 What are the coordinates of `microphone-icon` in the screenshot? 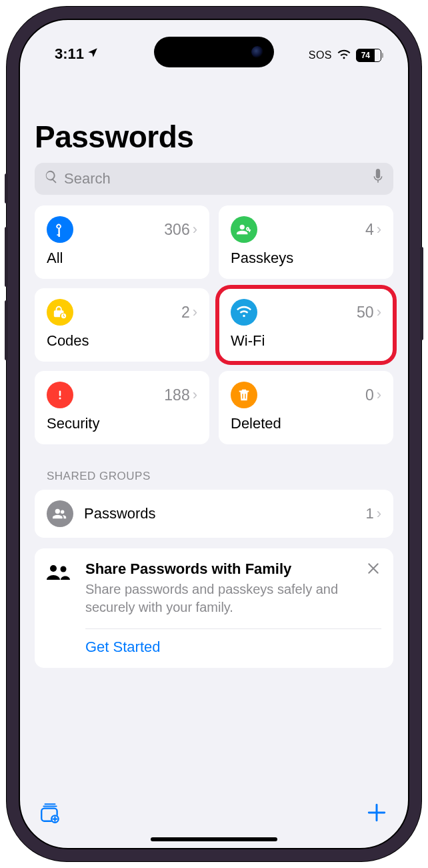 It's located at (378, 179).